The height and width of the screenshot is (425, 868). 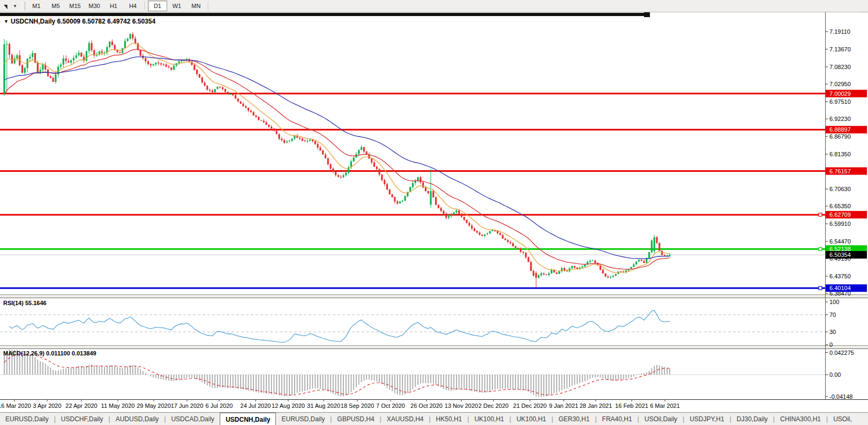 What do you see at coordinates (324, 406) in the screenshot?
I see `date-axis-label: 31 Aug 2020` at bounding box center [324, 406].